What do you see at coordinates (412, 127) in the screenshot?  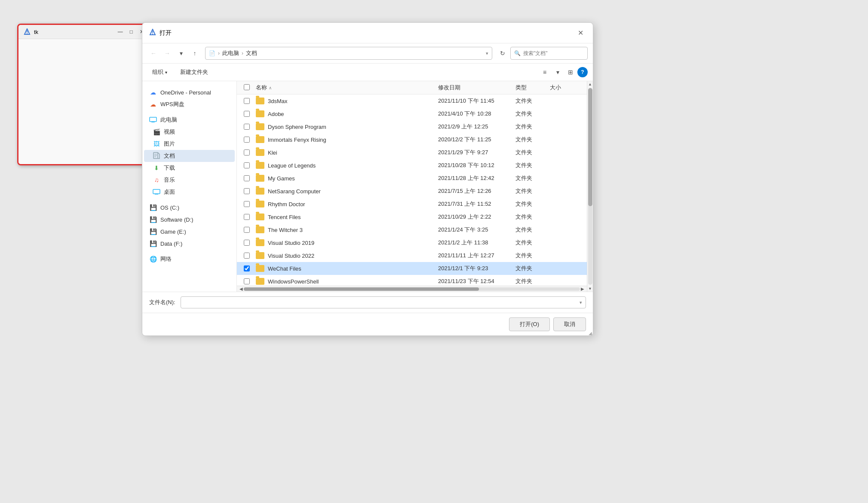 I see `table-row: Dyson Sphere Program 2021/2/9 上午 12:25 文…` at bounding box center [412, 127].